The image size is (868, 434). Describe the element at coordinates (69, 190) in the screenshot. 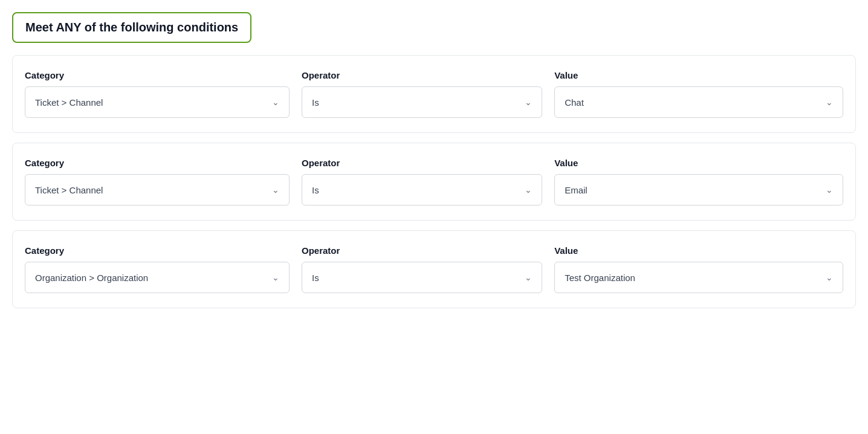

I see `category-value-2: Ticket > Channel` at that location.